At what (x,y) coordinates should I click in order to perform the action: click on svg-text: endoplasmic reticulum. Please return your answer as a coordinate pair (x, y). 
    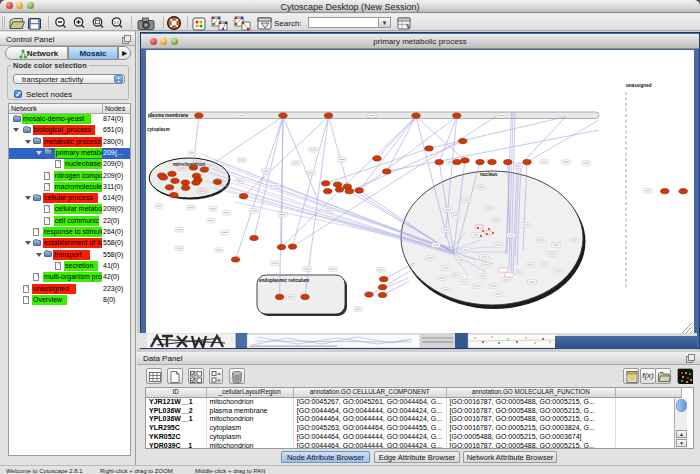
    Looking at the image, I should click on (284, 280).